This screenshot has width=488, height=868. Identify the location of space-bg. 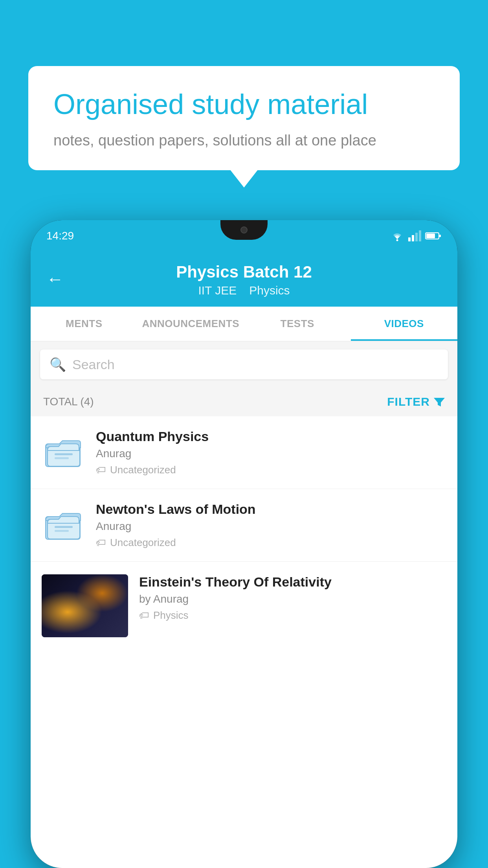
(85, 606).